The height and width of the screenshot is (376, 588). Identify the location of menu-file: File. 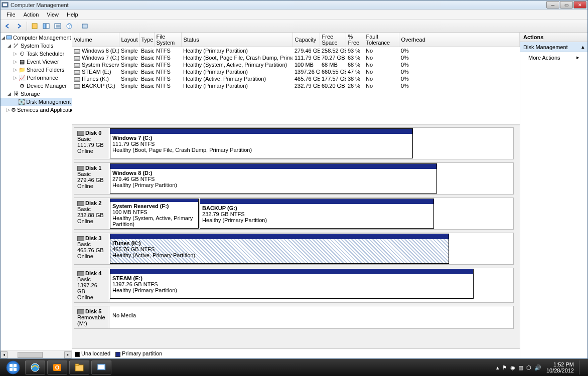
(11, 15).